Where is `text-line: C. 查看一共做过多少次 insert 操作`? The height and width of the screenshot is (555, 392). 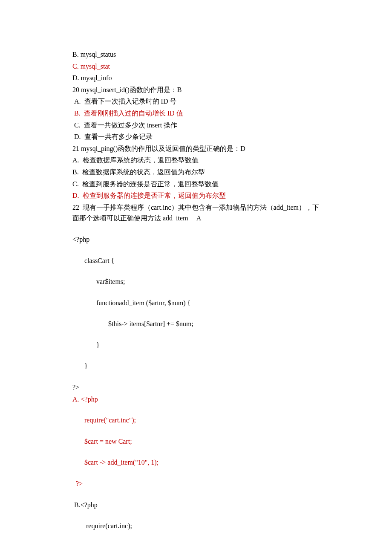
text-line: C. 查看一共做过多少次 insert 操作 is located at coordinates (196, 125).